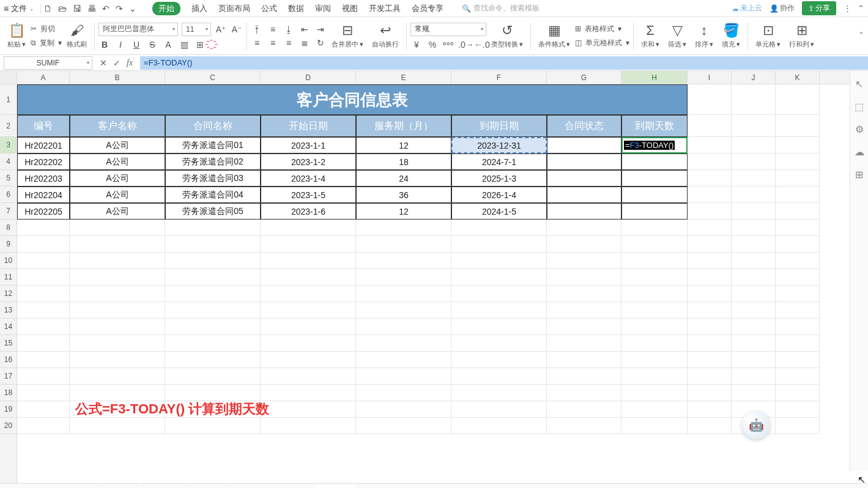  I want to click on currency-icon: ¥, so click(417, 45).